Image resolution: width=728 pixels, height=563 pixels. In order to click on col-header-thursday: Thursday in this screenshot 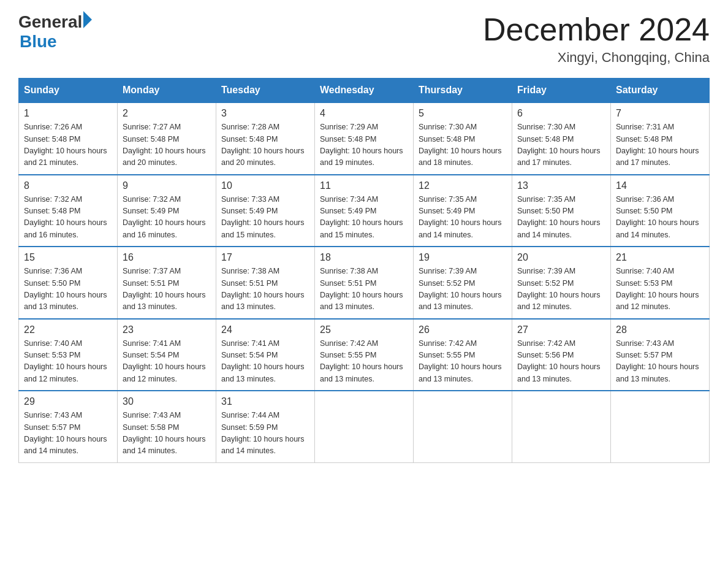, I will do `click(463, 91)`.